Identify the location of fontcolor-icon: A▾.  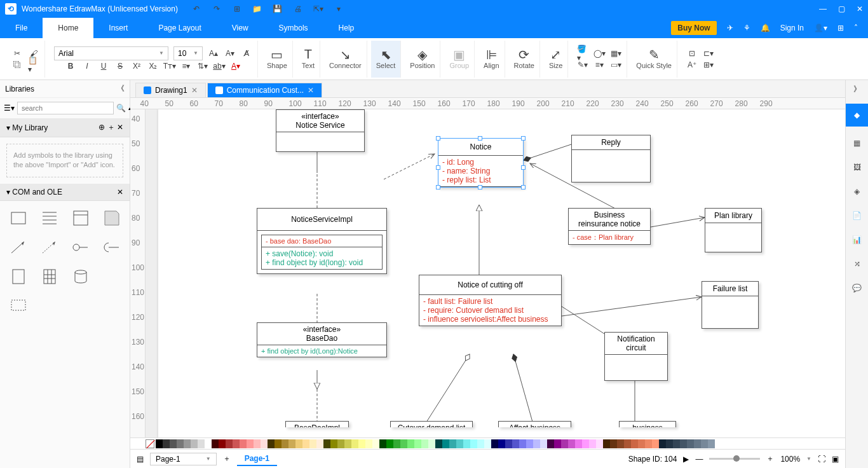
(236, 66).